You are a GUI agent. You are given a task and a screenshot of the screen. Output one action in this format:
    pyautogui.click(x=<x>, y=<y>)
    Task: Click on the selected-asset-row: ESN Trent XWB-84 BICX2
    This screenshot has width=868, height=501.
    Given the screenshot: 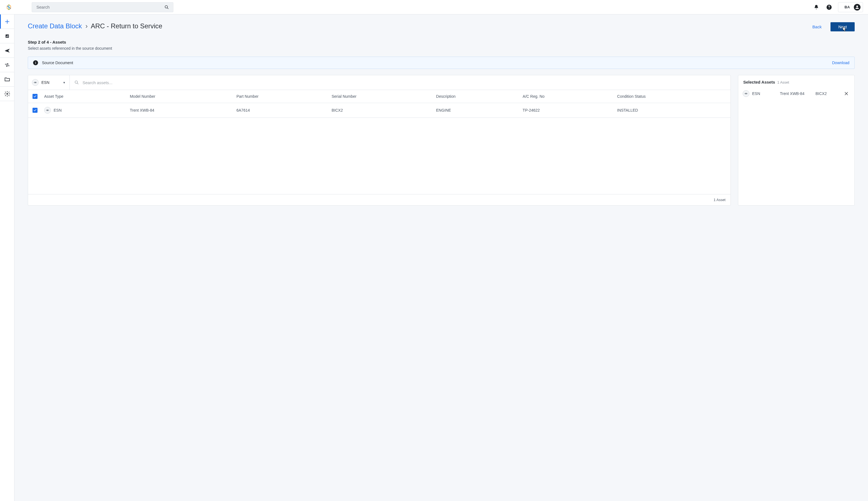 What is the action you would take?
    pyautogui.click(x=796, y=94)
    